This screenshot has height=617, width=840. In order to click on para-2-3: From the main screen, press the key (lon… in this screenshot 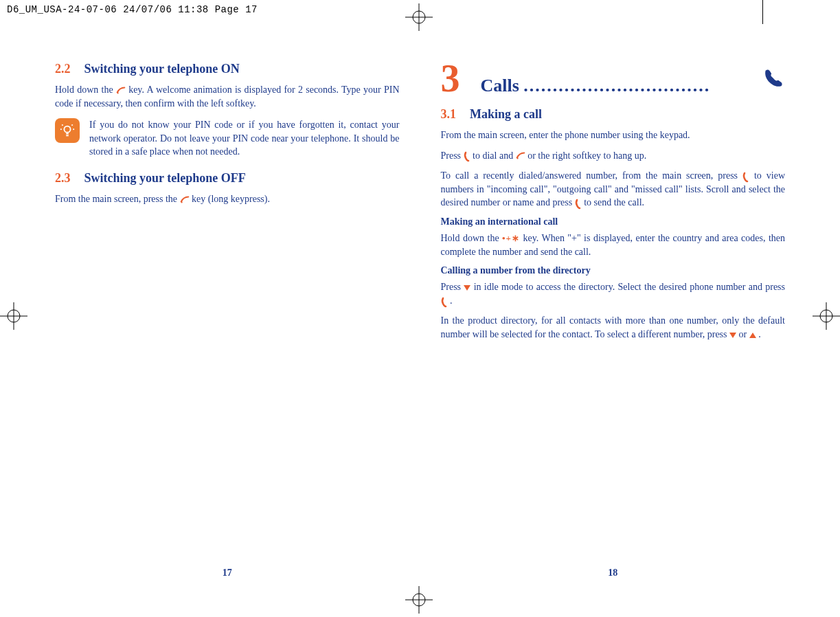, I will do `click(227, 199)`.